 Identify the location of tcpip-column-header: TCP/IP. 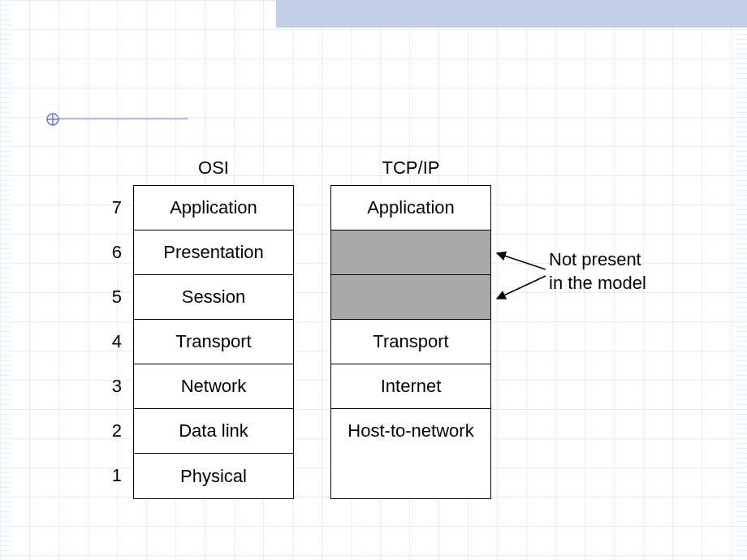
(411, 168).